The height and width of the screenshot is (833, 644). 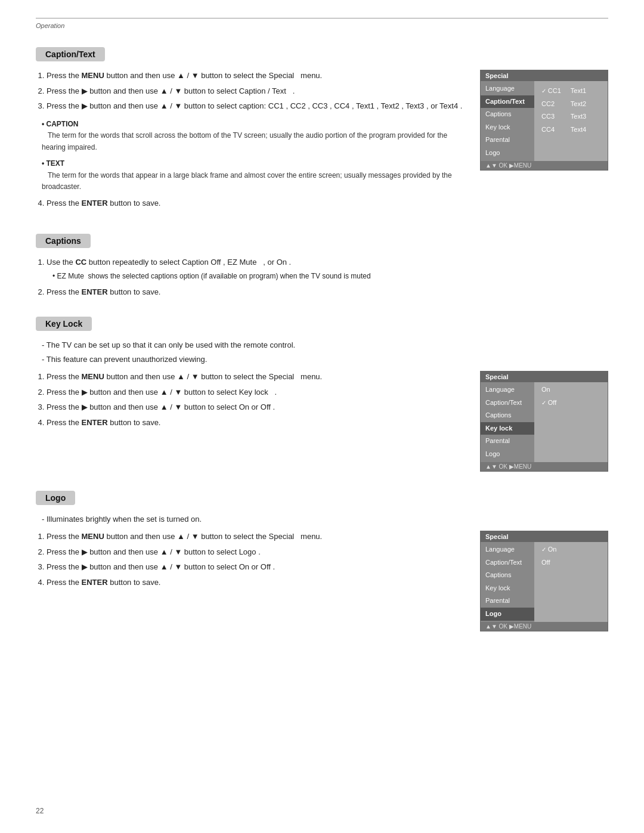 What do you see at coordinates (551, 117) in the screenshot?
I see `tv-menu-cc3: CC3` at bounding box center [551, 117].